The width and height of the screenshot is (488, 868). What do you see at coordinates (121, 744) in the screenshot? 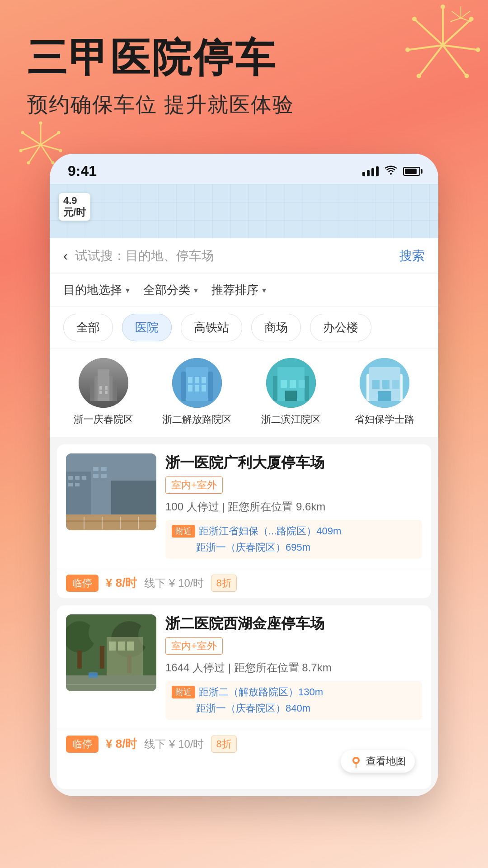
I see `price-main-2: ¥ 8/时` at bounding box center [121, 744].